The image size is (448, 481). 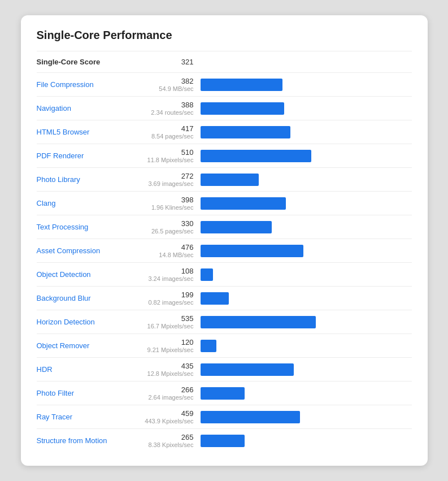 I want to click on row-score: 510, so click(x=166, y=153).